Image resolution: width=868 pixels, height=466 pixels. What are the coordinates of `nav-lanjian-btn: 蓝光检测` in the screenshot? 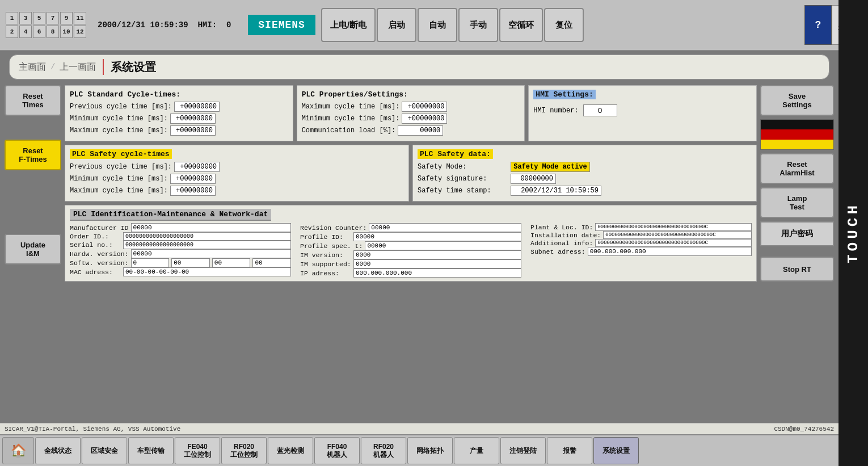 It's located at (290, 451).